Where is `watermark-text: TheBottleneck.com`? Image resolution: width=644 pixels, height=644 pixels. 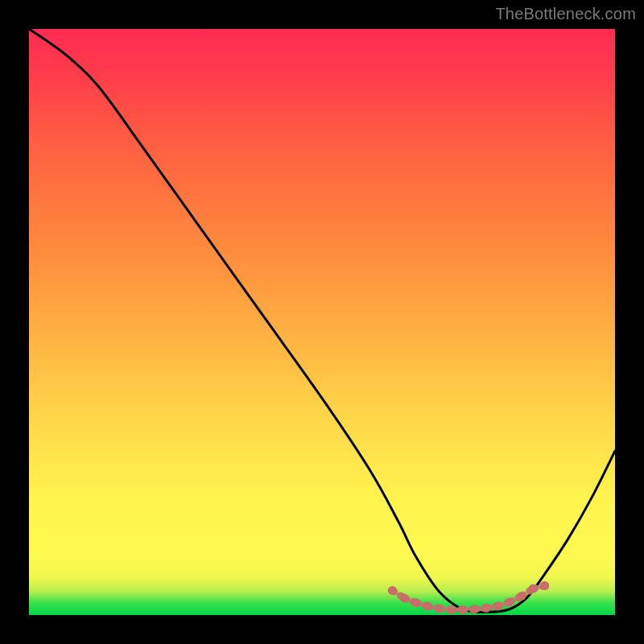
watermark-text: TheBottleneck.com is located at coordinates (565, 14).